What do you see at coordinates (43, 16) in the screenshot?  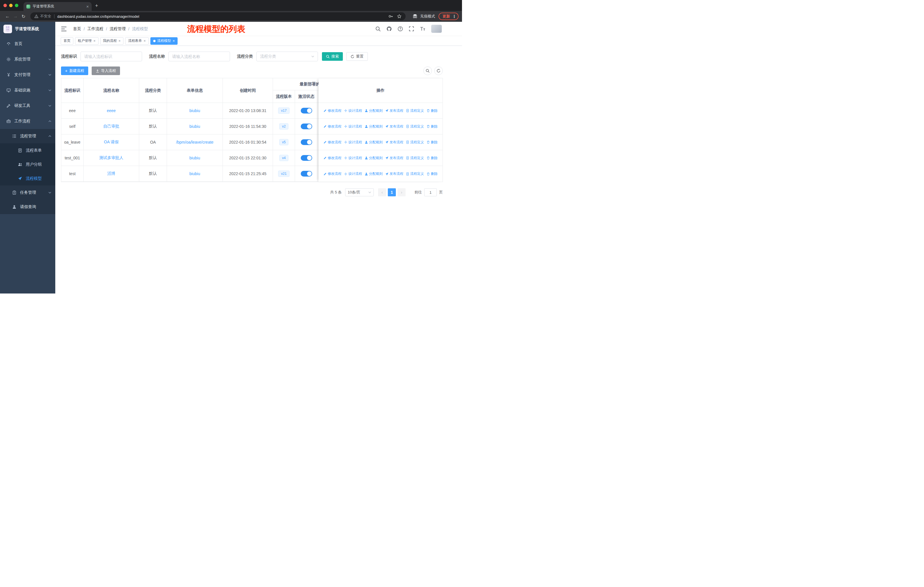 I see `security-warning: 不安全` at bounding box center [43, 16].